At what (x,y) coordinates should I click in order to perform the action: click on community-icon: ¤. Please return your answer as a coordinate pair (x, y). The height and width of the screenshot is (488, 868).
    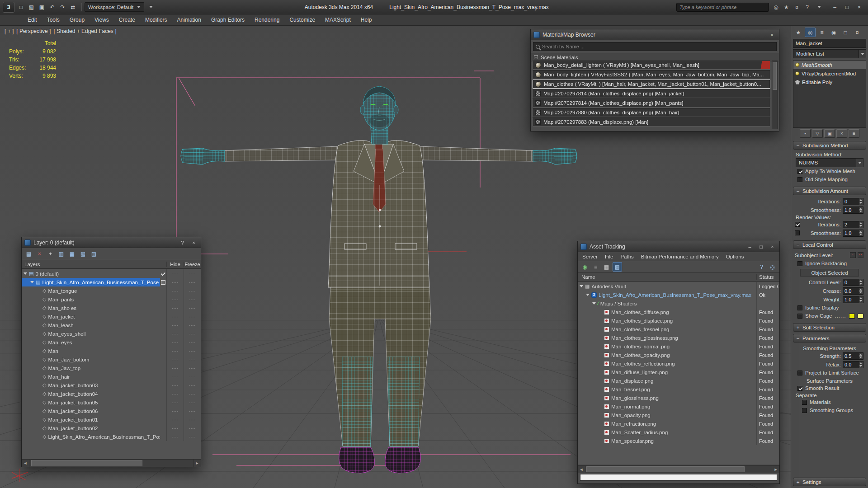
    Looking at the image, I should click on (797, 7).